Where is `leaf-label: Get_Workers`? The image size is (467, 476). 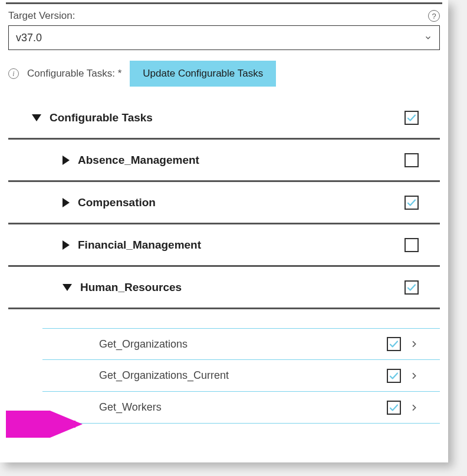 leaf-label: Get_Workers is located at coordinates (130, 408).